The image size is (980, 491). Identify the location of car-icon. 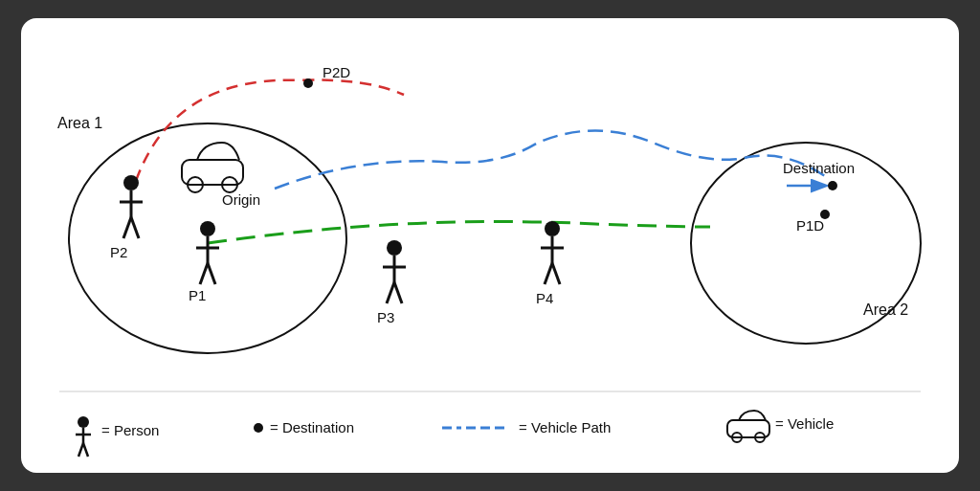
(212, 167).